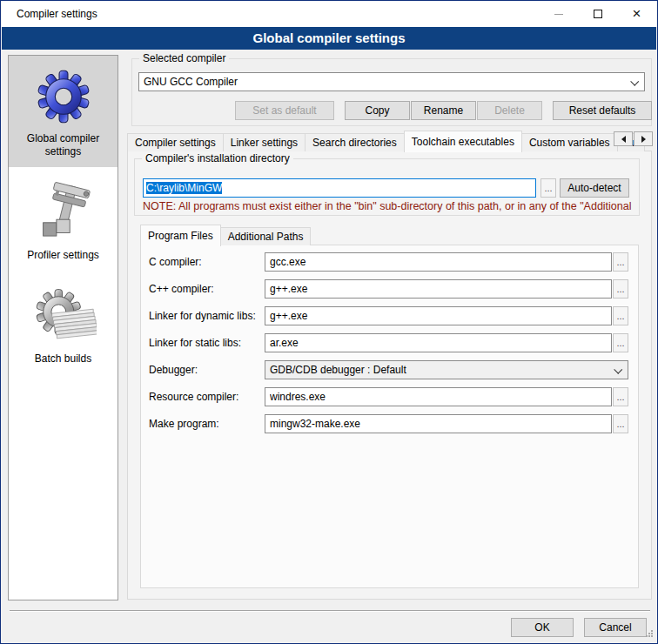 This screenshot has height=644, width=658. I want to click on page-title: Global compiler settings, so click(329, 38).